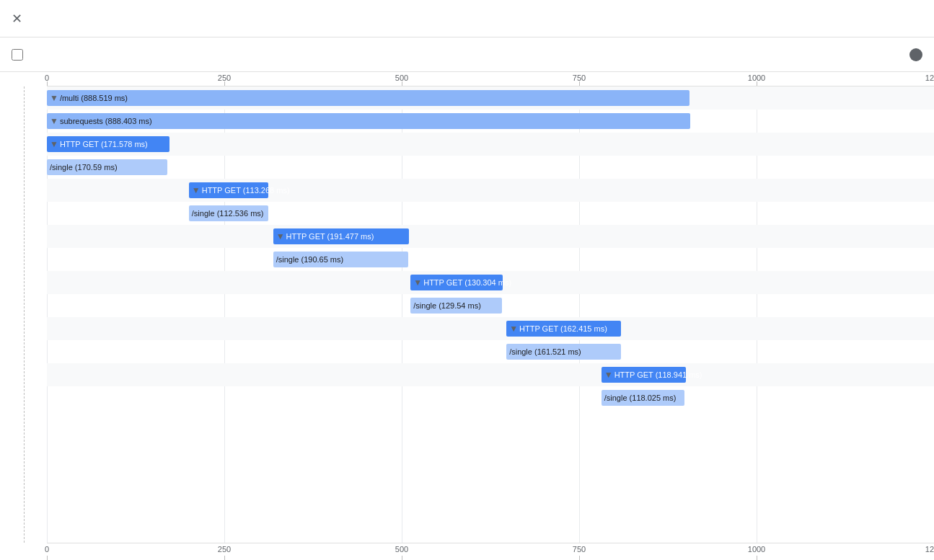 Image resolution: width=934 pixels, height=560 pixels. Describe the element at coordinates (490, 236) in the screenshot. I see `table-row: ▼HTTP GET (191.477 ms)` at that location.